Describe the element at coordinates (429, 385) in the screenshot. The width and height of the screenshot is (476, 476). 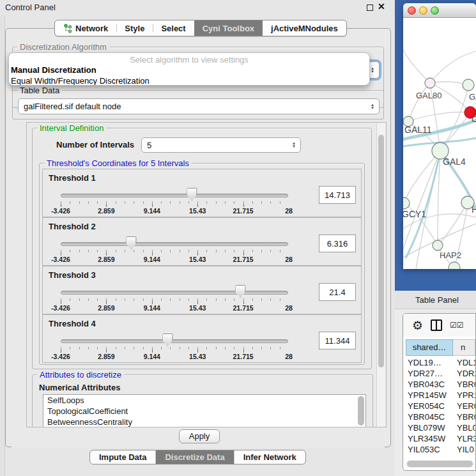
I see `cell: YBR043C` at that location.